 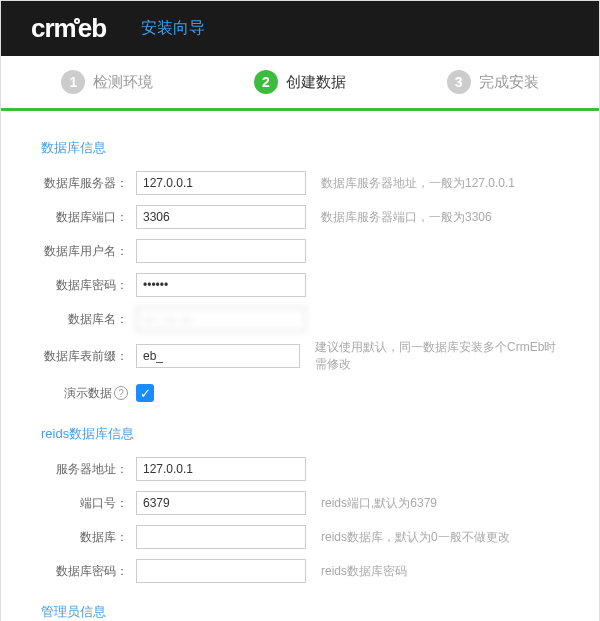 What do you see at coordinates (459, 82) in the screenshot?
I see `step-3-num: 3` at bounding box center [459, 82].